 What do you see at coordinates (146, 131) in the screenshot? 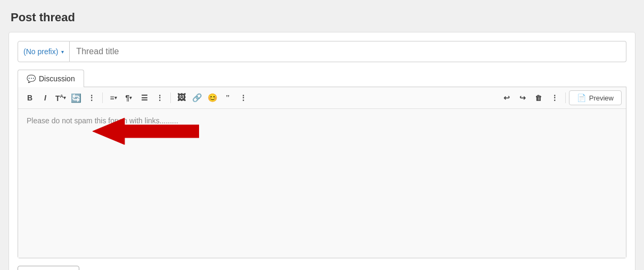
I see `arrow-svg` at bounding box center [146, 131].